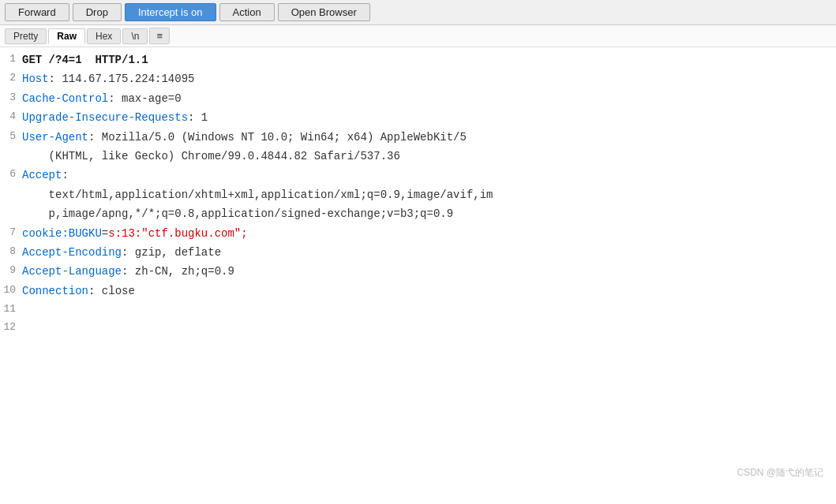  I want to click on toolbar: ForwardDropIntercept is onActionOpen Bro…, so click(418, 13).